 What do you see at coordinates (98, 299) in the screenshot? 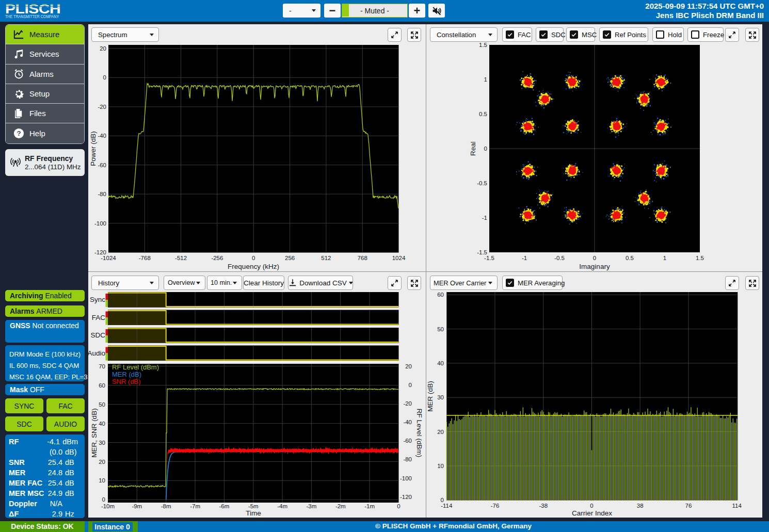
I see `svg-text: Sync` at bounding box center [98, 299].